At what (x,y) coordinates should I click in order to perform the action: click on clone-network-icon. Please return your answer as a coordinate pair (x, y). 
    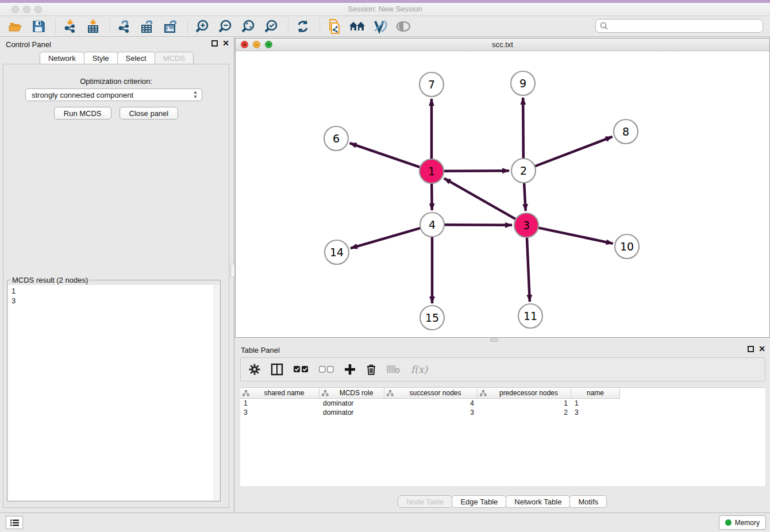
    Looking at the image, I should click on (334, 26).